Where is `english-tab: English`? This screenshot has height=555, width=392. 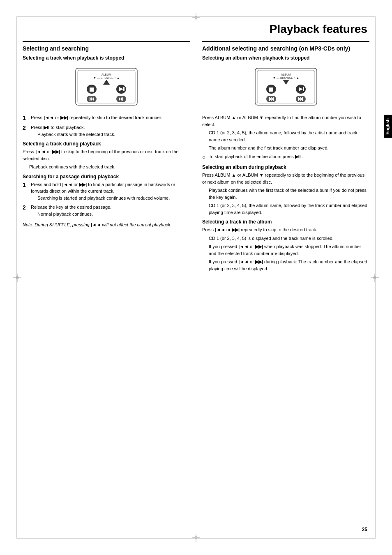
english-tab: English is located at coordinates (388, 127).